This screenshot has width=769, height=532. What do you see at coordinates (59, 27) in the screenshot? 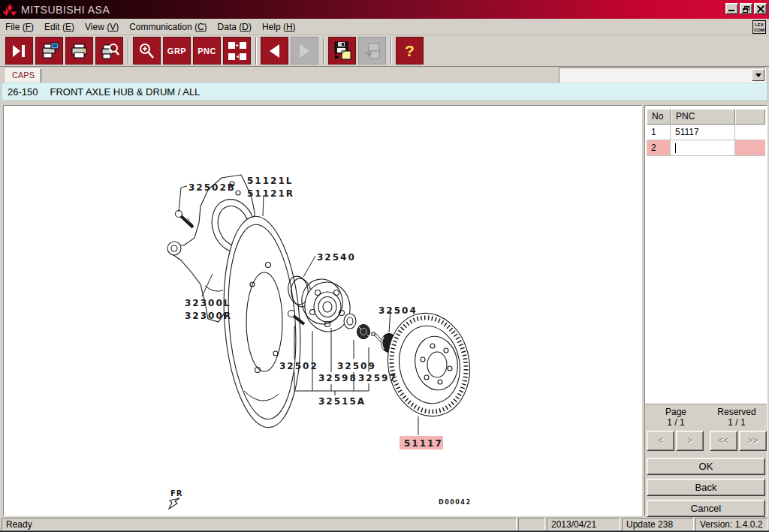
I see `menu-edit: Edit (E)` at bounding box center [59, 27].